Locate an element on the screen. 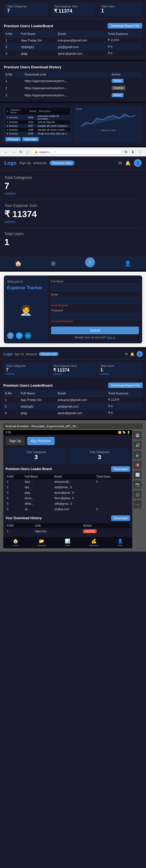  email-cell: ghj@gmail.com is located at coordinates (81, 47).